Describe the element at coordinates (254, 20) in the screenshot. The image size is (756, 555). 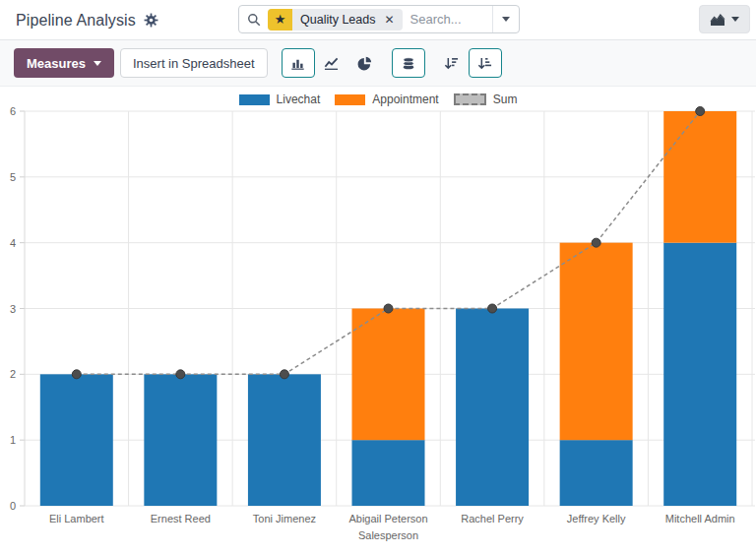
I see `search-icon` at that location.